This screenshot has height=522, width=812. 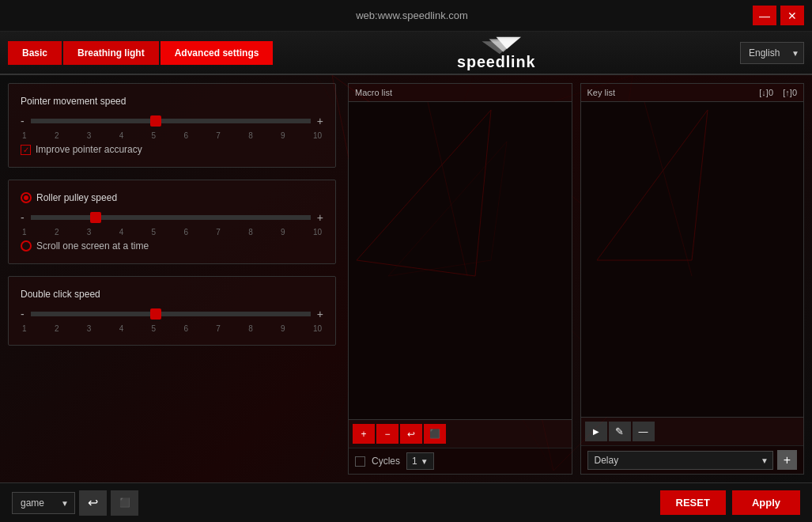 What do you see at coordinates (406, 54) in the screenshot?
I see `header-area: Basic Breathing light Advanced settings …` at bounding box center [406, 54].